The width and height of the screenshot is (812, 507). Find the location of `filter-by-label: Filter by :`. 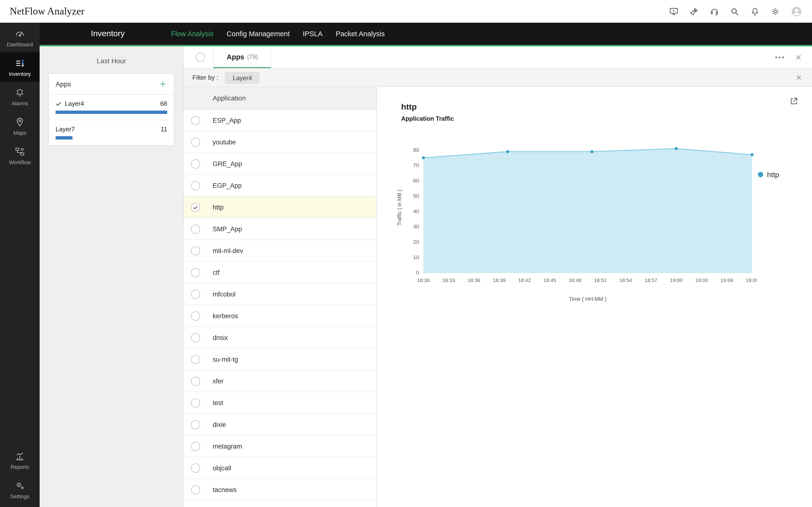

filter-by-label: Filter by : is located at coordinates (205, 77).